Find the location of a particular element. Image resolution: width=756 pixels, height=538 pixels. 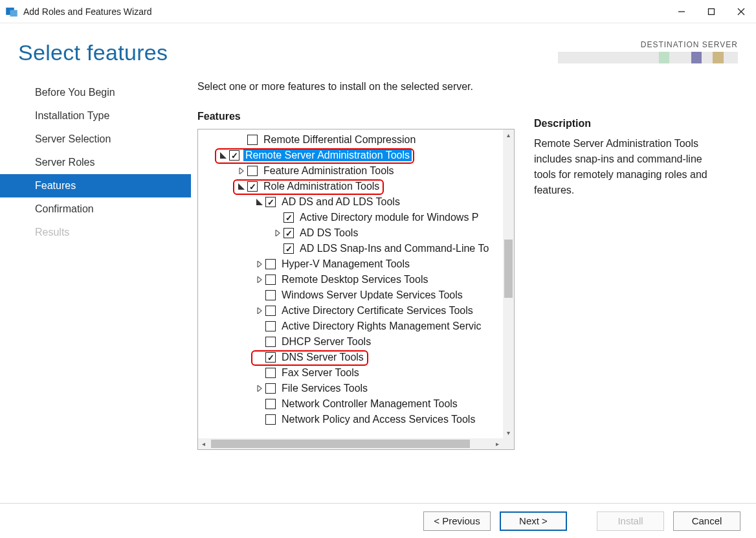

tree-row: Remote Server Administration Tools is located at coordinates (351, 155).